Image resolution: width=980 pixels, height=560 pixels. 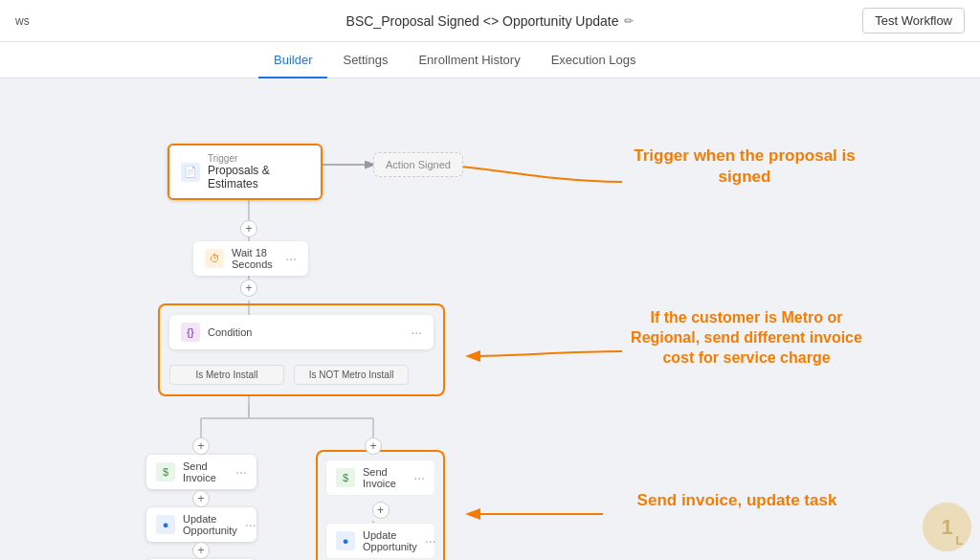 What do you see at coordinates (345, 478) in the screenshot?
I see `send-invoice-right-icon: $` at bounding box center [345, 478].